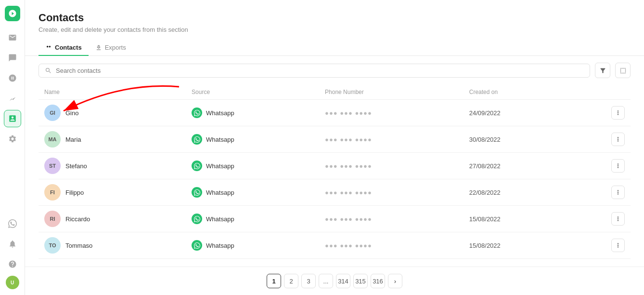 This screenshot has height=295, width=644. Describe the element at coordinates (335, 70) in the screenshot. I see `toolbar` at that location.